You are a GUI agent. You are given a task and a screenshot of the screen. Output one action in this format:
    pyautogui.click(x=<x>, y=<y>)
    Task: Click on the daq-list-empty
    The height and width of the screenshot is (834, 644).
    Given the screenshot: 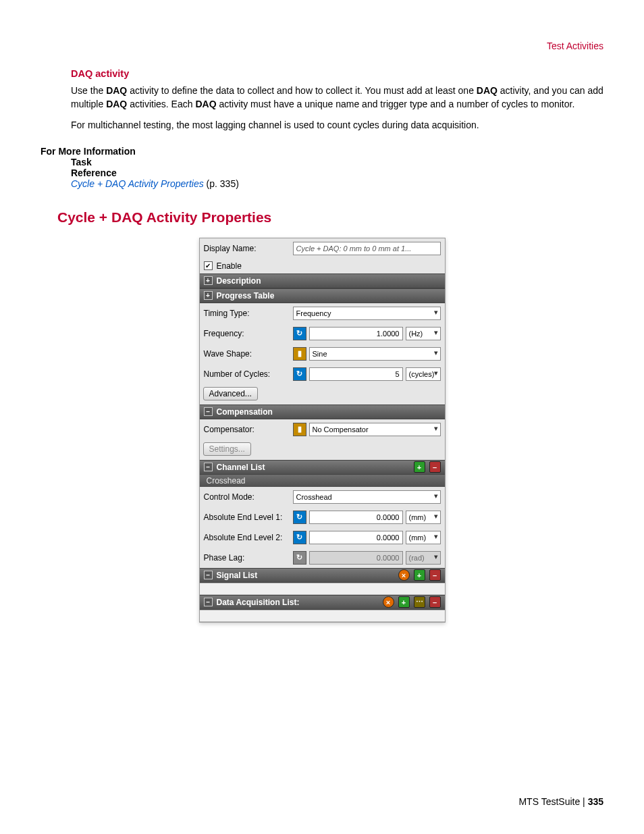 What is the action you would take?
    pyautogui.click(x=323, y=616)
    